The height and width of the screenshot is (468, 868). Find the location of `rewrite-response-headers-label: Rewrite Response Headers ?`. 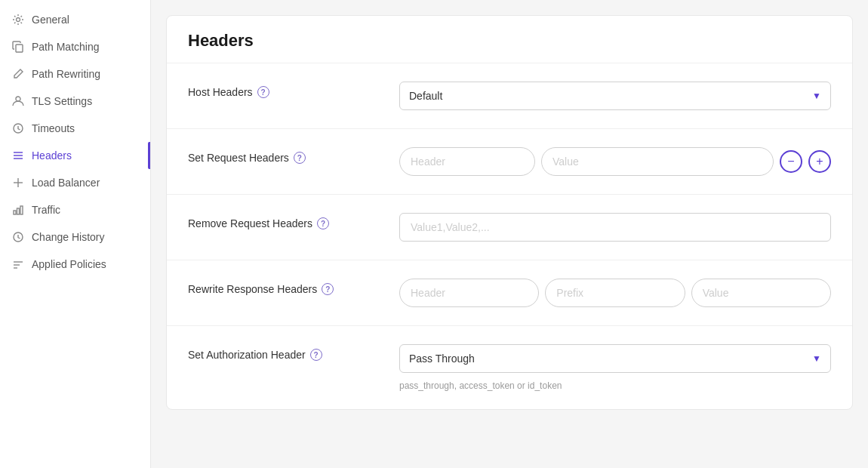

rewrite-response-headers-label: Rewrite Response Headers ? is located at coordinates (286, 287).